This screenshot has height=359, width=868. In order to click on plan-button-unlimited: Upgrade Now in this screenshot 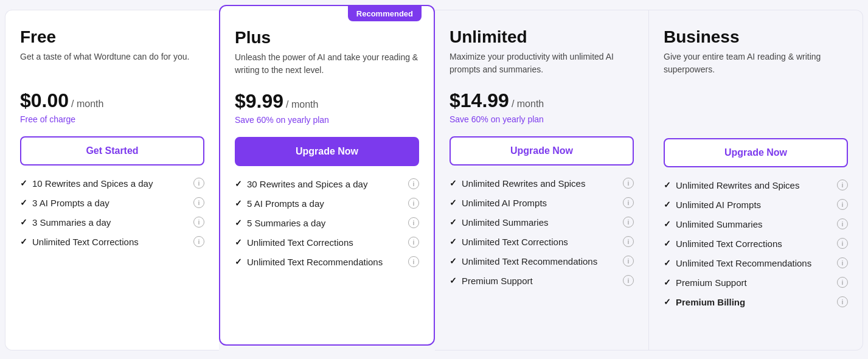, I will do `click(541, 151)`.